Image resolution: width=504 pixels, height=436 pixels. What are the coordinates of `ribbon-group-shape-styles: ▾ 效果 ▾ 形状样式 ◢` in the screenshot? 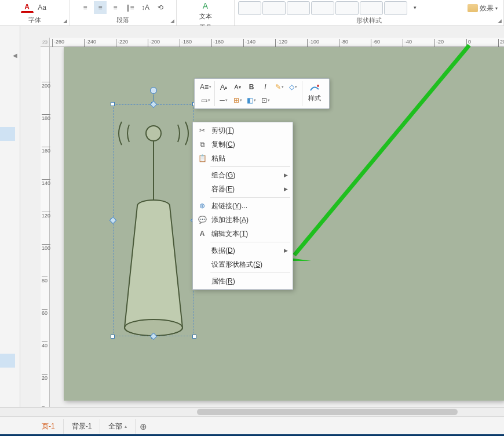 It's located at (370, 13).